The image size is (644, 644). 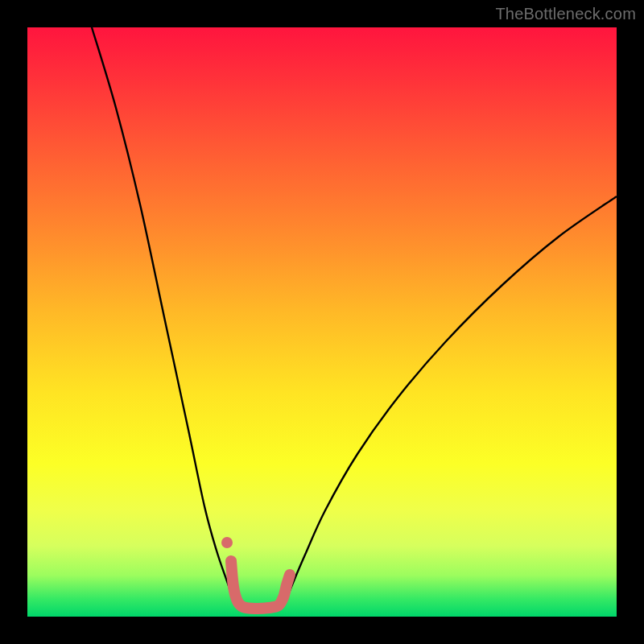 I want to click on series-bottom-overlay, so click(x=261, y=584).